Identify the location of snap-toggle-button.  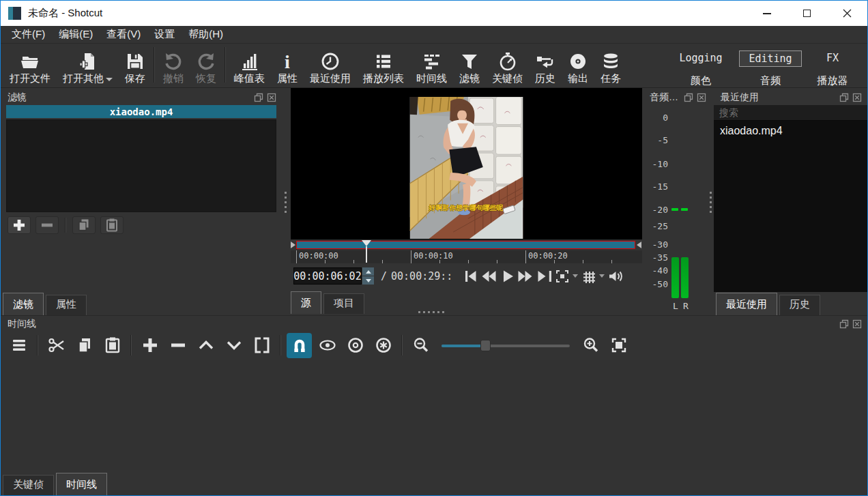
(299, 345).